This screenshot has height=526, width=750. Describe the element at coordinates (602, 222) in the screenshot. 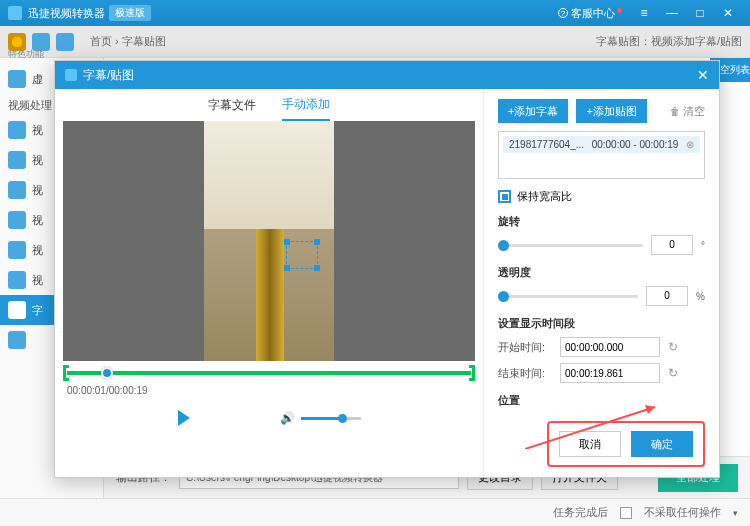

I see `rotate-label: 旋转` at that location.